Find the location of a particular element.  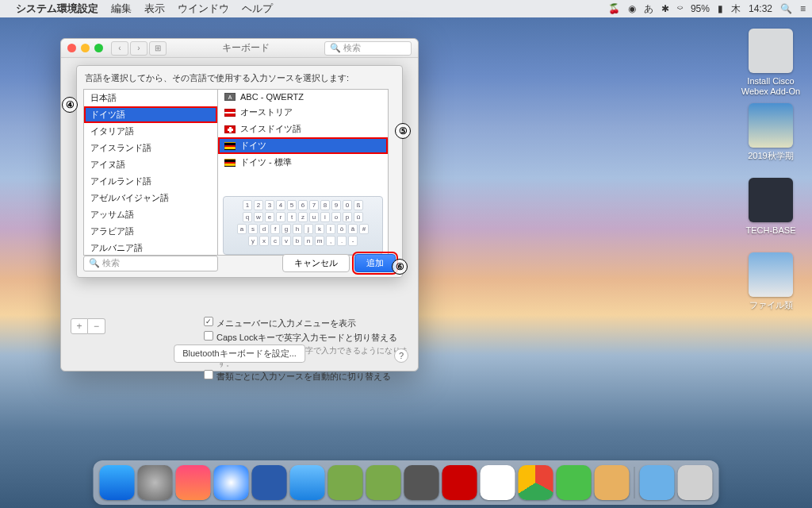

desktop-icon: 2019秋学期 is located at coordinates (771, 132).